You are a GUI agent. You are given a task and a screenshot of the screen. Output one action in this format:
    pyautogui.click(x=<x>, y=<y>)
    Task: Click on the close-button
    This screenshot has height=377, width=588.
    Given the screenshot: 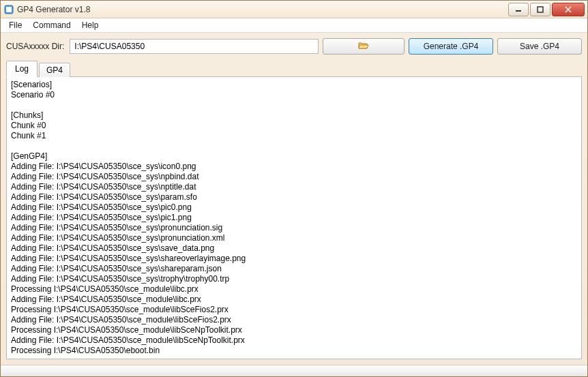 What is the action you would take?
    pyautogui.click(x=568, y=10)
    